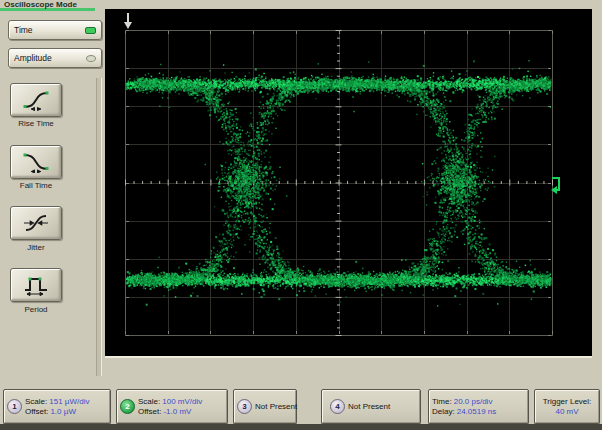 Image resolution: width=602 pixels, height=430 pixels. Describe the element at coordinates (36, 402) in the screenshot. I see `ch1-scale-label: Scale:` at that location.